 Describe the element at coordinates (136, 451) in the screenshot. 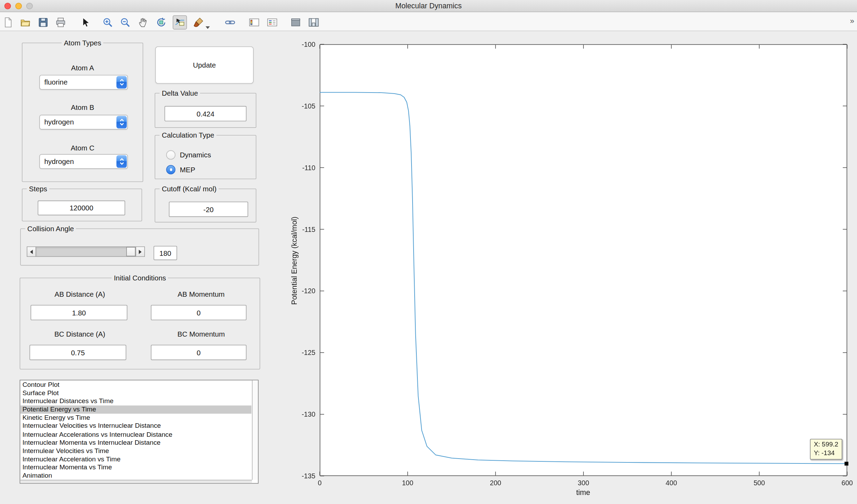

I see `list-item: Internulear Velocities vs Time` at that location.